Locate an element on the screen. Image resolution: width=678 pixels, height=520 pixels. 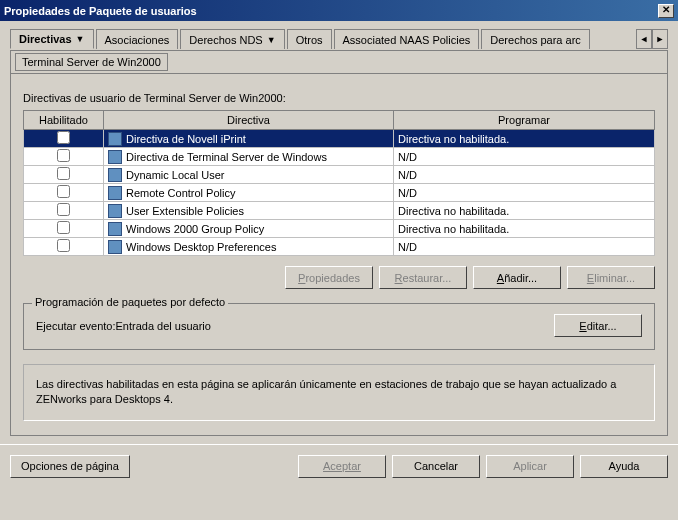
help-button: Ayuda is located at coordinates (624, 466).